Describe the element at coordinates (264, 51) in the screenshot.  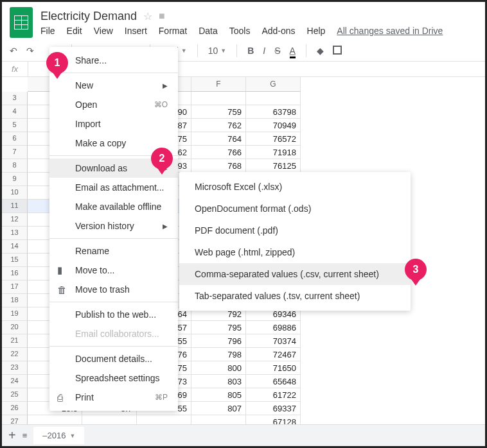
I see `italic-button: I` at that location.